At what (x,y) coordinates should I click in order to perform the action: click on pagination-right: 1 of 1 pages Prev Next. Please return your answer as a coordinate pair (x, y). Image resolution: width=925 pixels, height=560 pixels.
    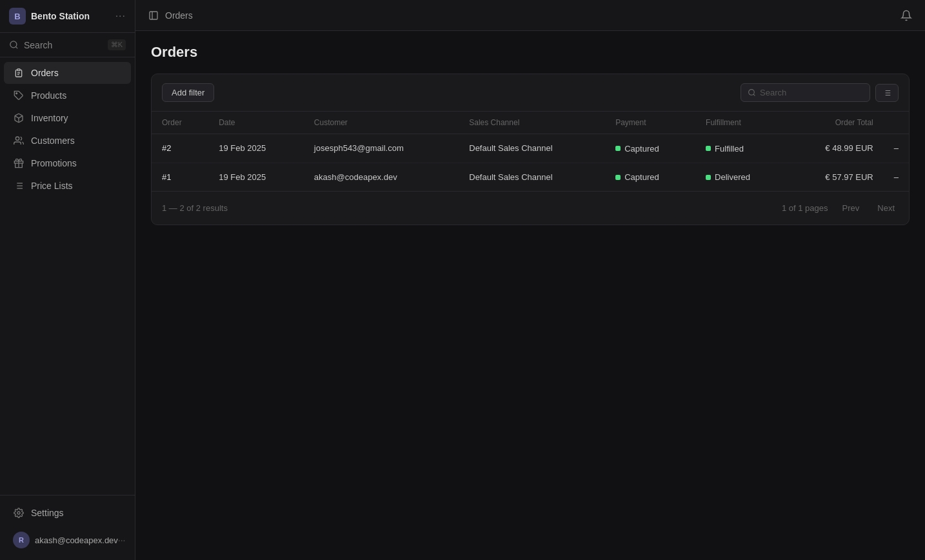
    Looking at the image, I should click on (840, 208).